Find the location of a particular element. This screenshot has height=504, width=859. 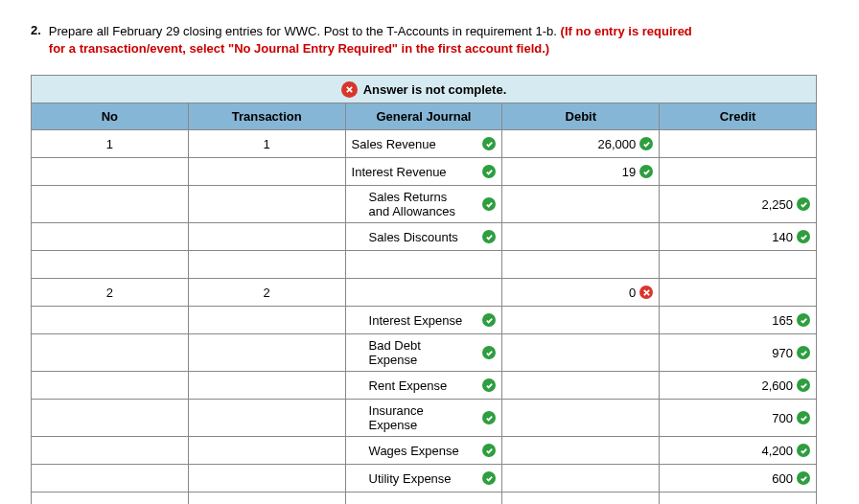

account-label: Insurance Expense is located at coordinates (412, 418).